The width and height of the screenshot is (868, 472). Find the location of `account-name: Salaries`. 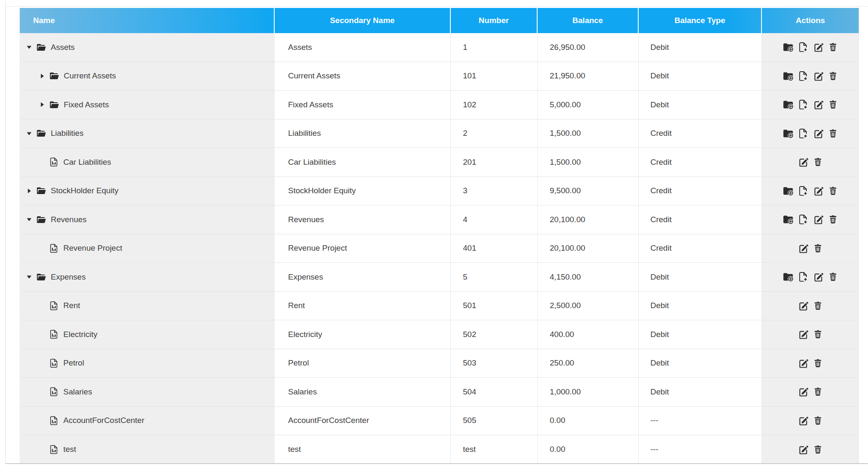

account-name: Salaries is located at coordinates (78, 392).